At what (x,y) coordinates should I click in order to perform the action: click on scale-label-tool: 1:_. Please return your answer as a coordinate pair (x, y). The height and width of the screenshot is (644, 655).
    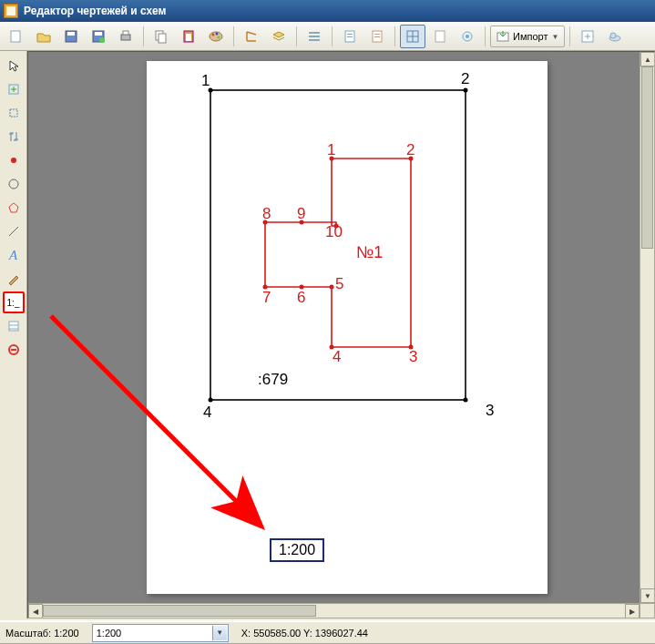
    Looking at the image, I should click on (14, 302).